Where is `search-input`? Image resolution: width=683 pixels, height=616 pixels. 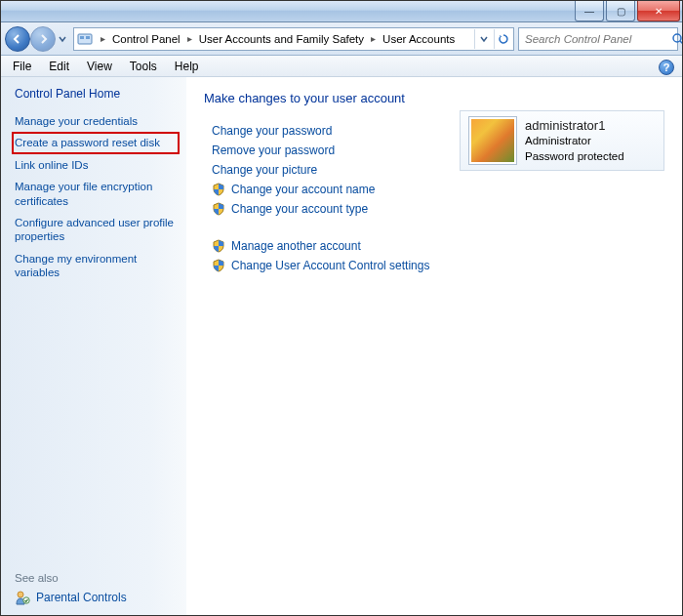
search-input is located at coordinates (597, 39).